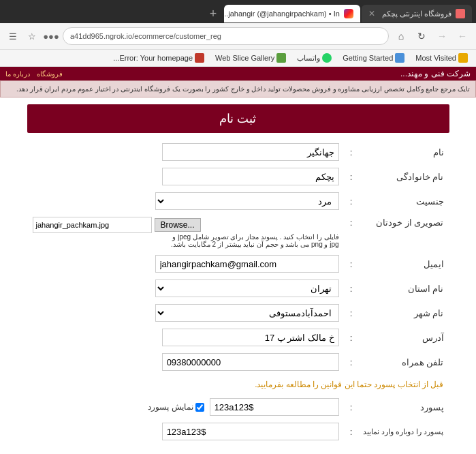 The height and width of the screenshot is (454, 476). I want to click on city-row: نام شهر : احمدآبادمستوفی, so click(238, 313).